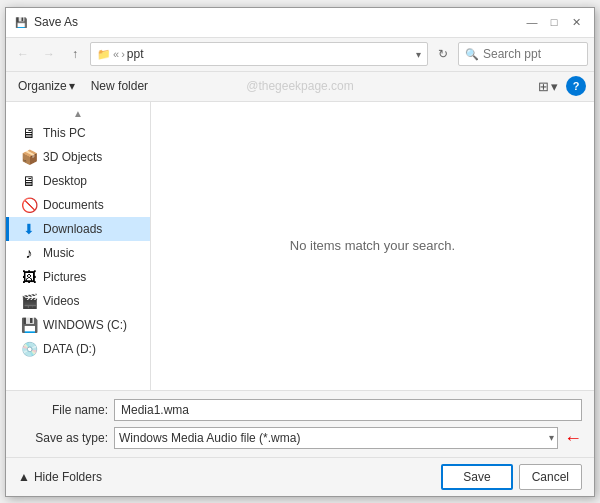 This screenshot has width=600, height=503. I want to click on 3d-objects-label: 3D Objects, so click(72, 157).